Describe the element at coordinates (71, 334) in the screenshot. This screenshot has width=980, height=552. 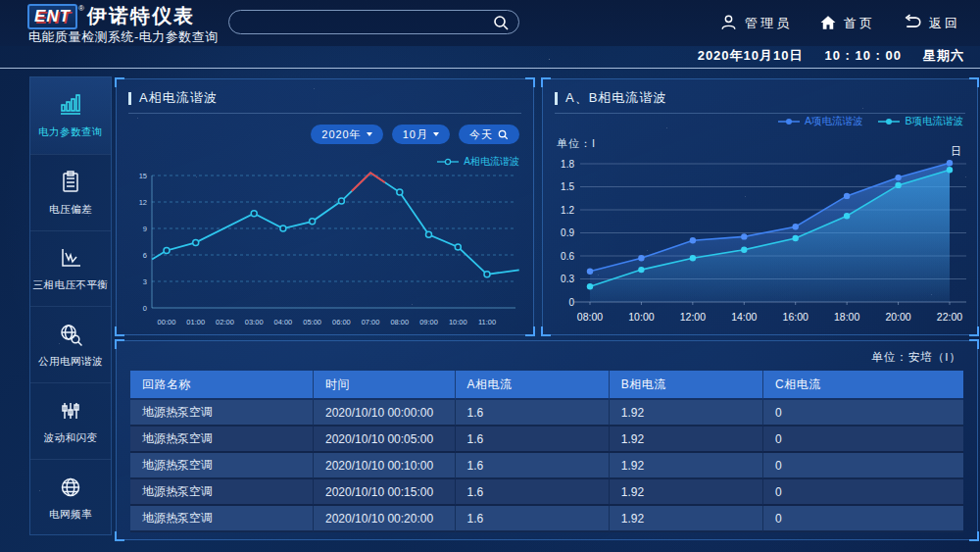
I see `globe-search-icon` at that location.